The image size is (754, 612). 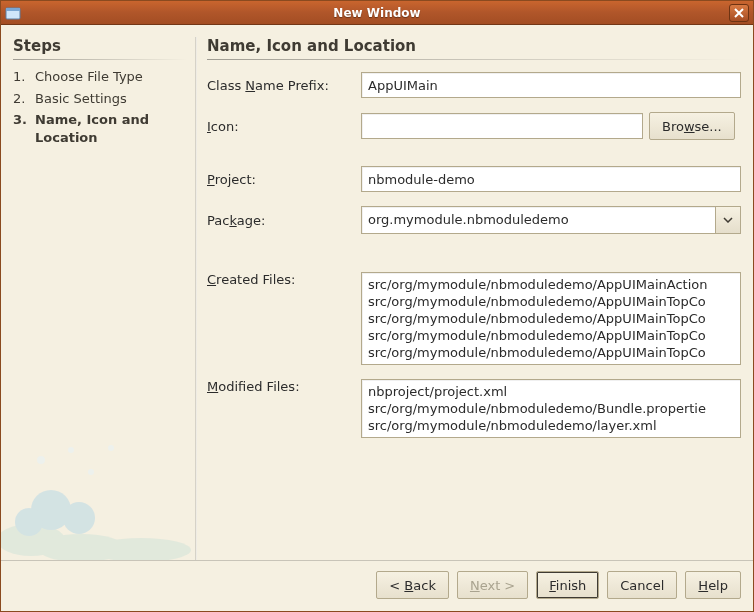 I want to click on help-button: Help, so click(x=713, y=585).